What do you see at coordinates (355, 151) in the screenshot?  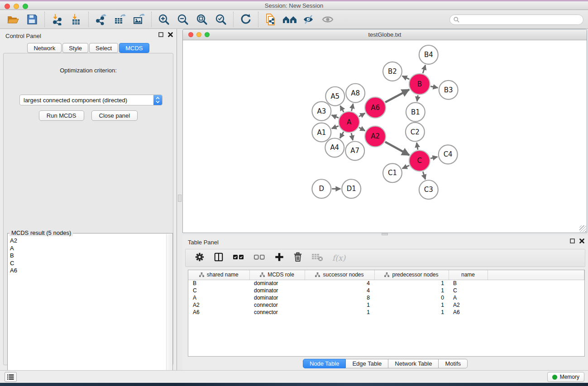 I see `graph-node-A7: A7` at bounding box center [355, 151].